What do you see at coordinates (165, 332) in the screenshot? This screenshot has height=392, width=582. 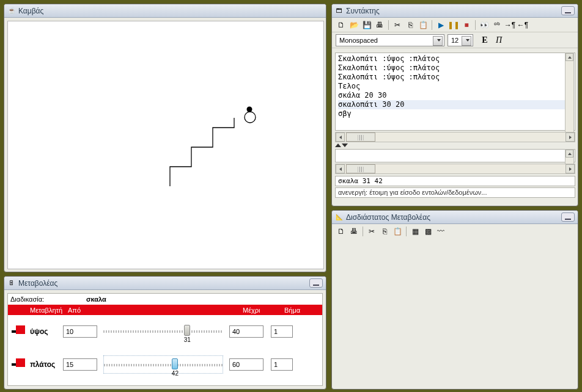 I see `slider-row: ύψος 31` at bounding box center [165, 332].